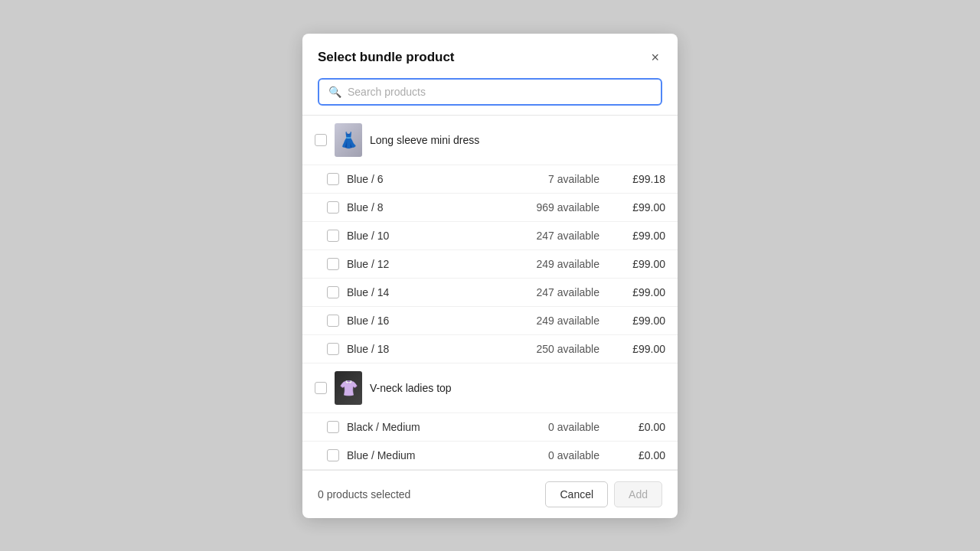  What do you see at coordinates (431, 349) in the screenshot?
I see `variant-p1-7-name: Blue / 18` at bounding box center [431, 349].